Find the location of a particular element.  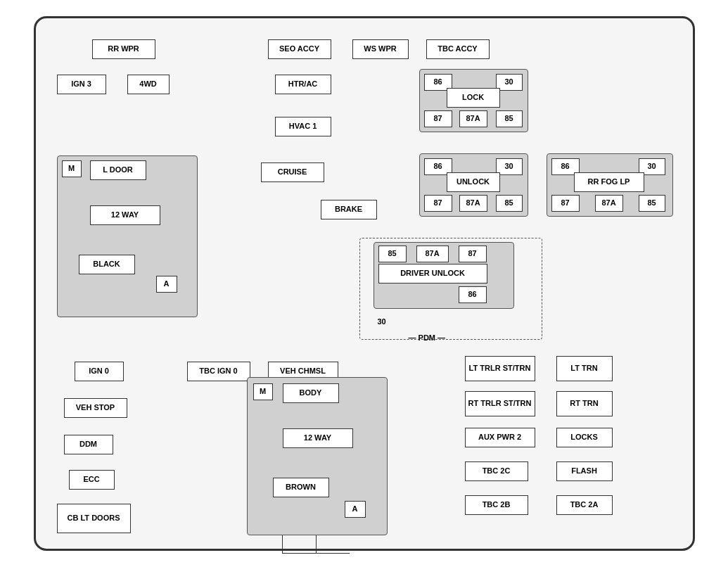

tbc-ign0-box: TBC IGN 0 is located at coordinates (219, 371).